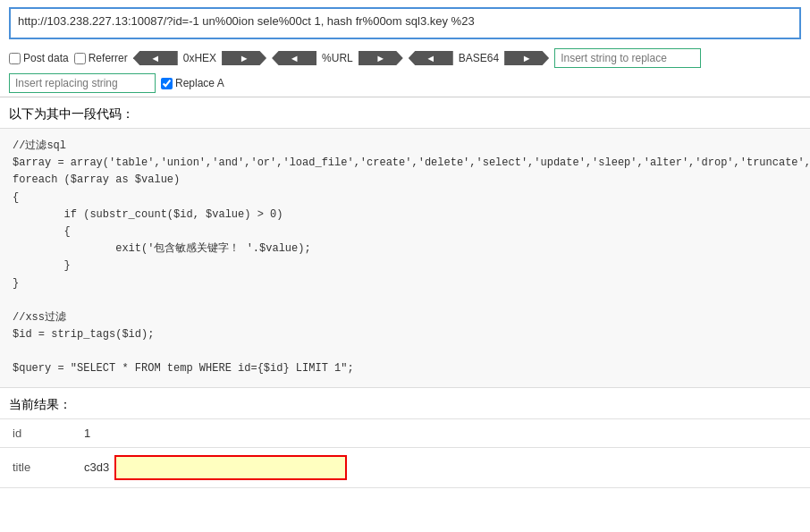  What do you see at coordinates (405, 403) in the screenshot?
I see `results-heading: 当前结果：` at bounding box center [405, 403].